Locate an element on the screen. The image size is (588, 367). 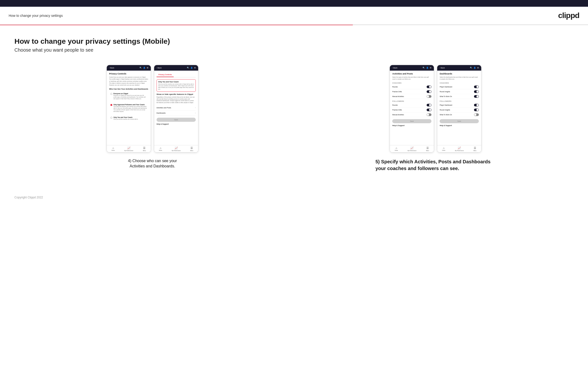
privacy-controls-title: Privacy Controls is located at coordinates (129, 74).